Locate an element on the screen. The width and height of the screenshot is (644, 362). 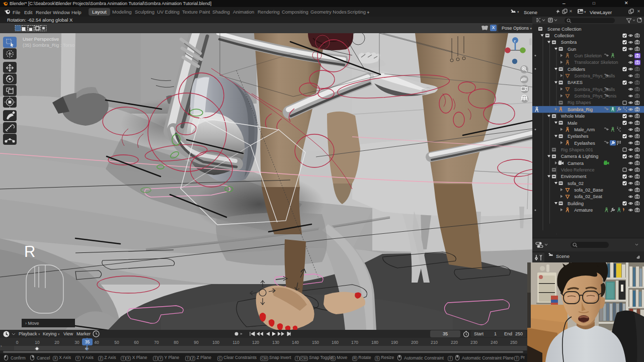
svg-text: Scene is located at coordinates (562, 256).